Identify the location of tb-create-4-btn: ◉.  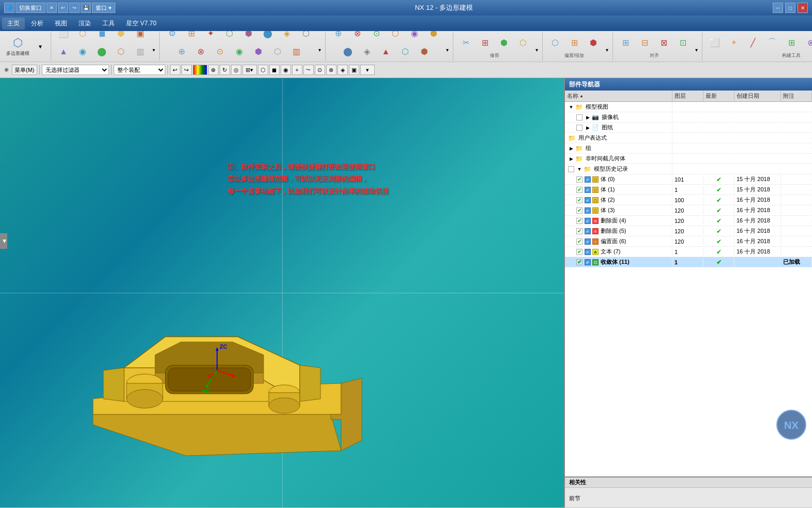
(83, 52).